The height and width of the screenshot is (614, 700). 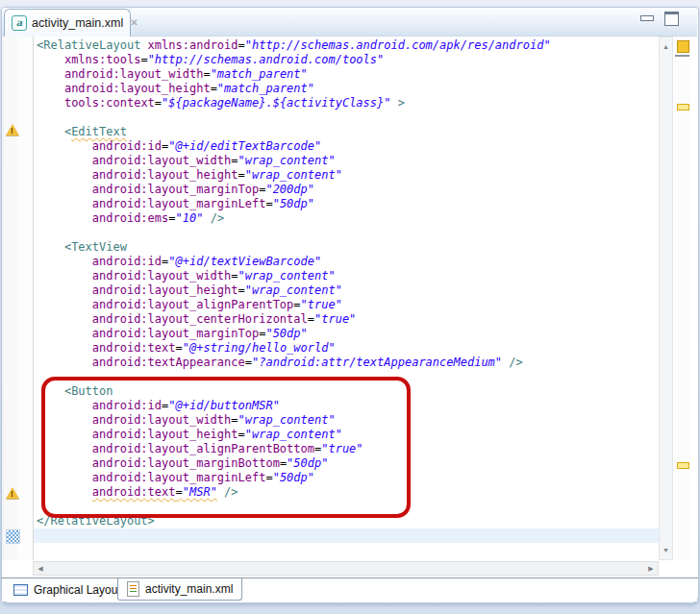 What do you see at coordinates (683, 298) in the screenshot?
I see `overview-ruler` at bounding box center [683, 298].